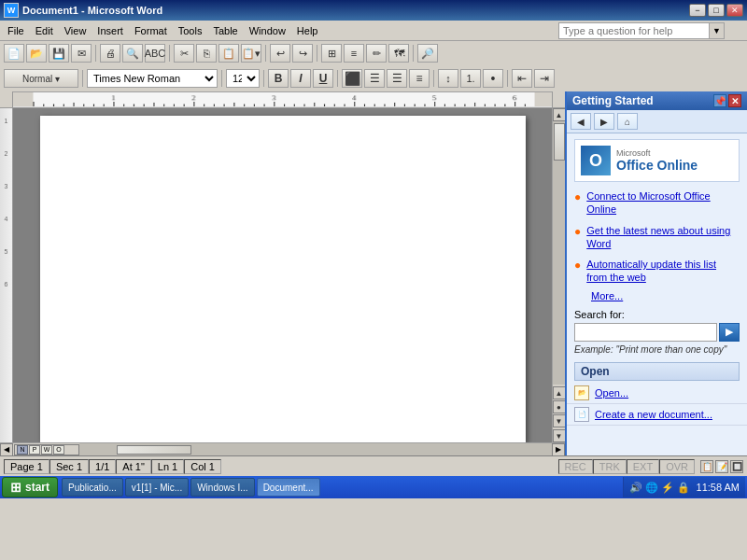  What do you see at coordinates (155, 53) in the screenshot?
I see `spellcheck-button: ABC` at bounding box center [155, 53].